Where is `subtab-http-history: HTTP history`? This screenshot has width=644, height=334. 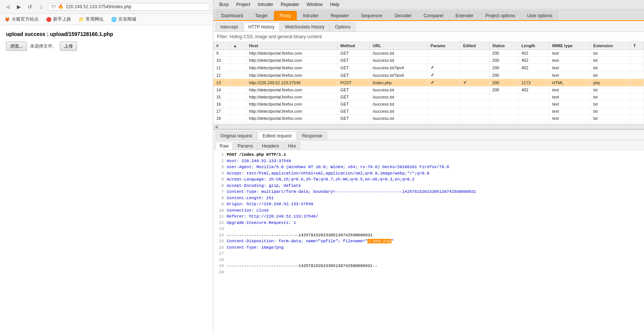
subtab-http-history: HTTP history is located at coordinates (262, 27).